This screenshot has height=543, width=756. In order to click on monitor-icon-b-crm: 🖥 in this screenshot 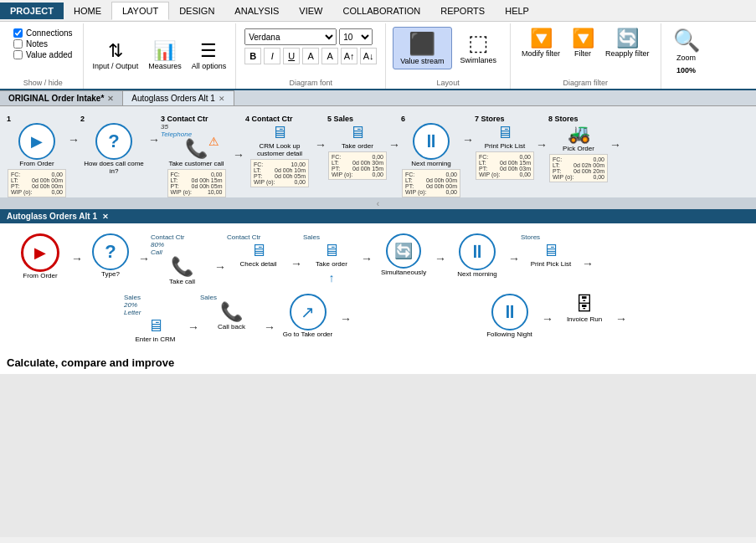, I will do `click(156, 326)`.